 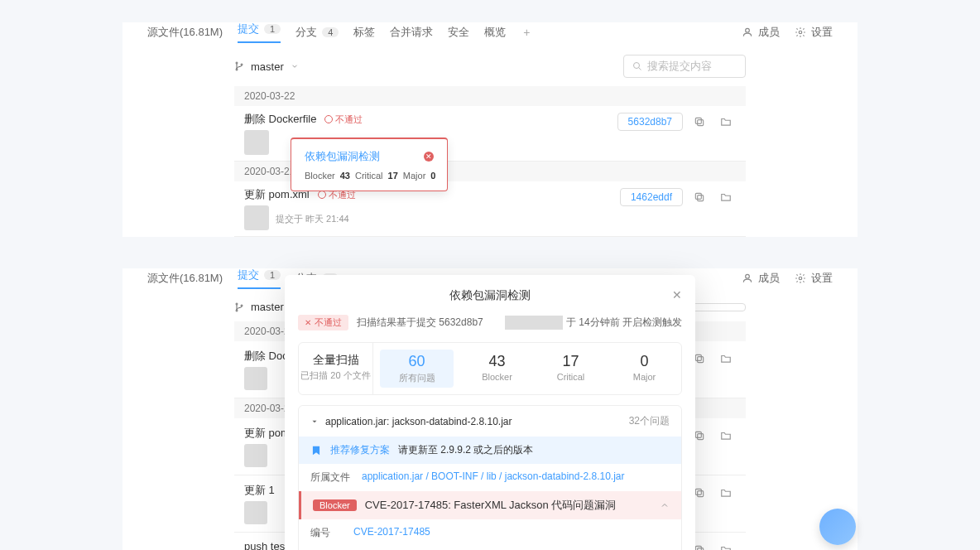 What do you see at coordinates (534, 323) in the screenshot?
I see `avatar-placeholder` at bounding box center [534, 323].